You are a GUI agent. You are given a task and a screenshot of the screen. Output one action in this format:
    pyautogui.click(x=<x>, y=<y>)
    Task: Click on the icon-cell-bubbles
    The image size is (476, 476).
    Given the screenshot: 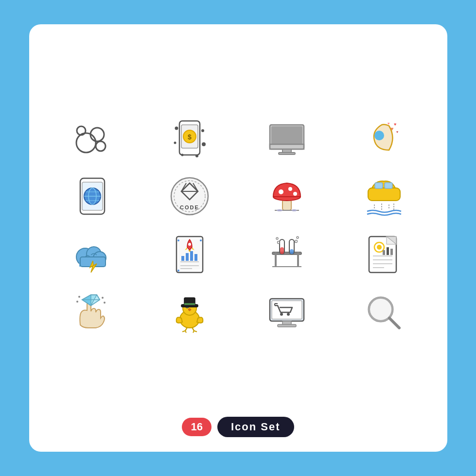 What is the action you would take?
    pyautogui.click(x=92, y=138)
    